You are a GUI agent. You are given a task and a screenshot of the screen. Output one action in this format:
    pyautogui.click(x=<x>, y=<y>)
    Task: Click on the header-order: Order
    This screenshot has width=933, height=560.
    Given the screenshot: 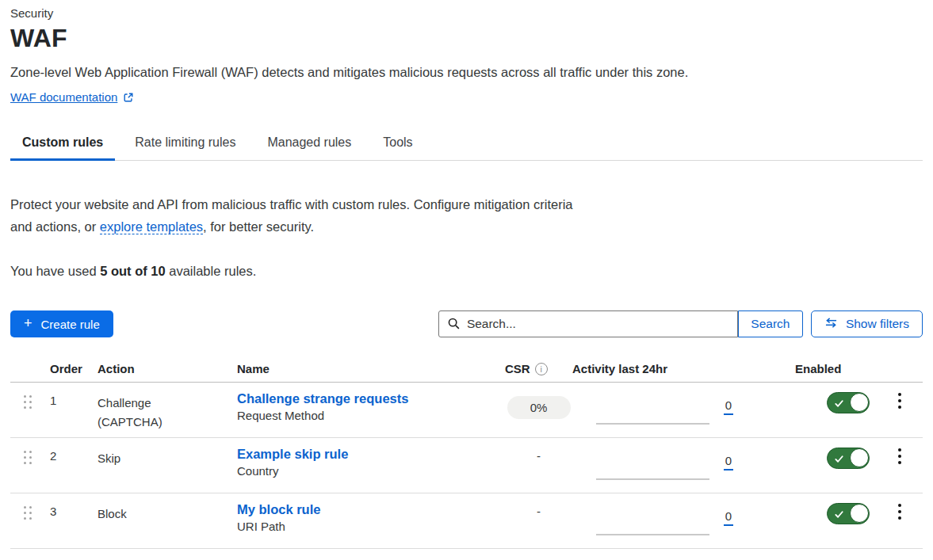 What is the action you would take?
    pyautogui.click(x=74, y=369)
    